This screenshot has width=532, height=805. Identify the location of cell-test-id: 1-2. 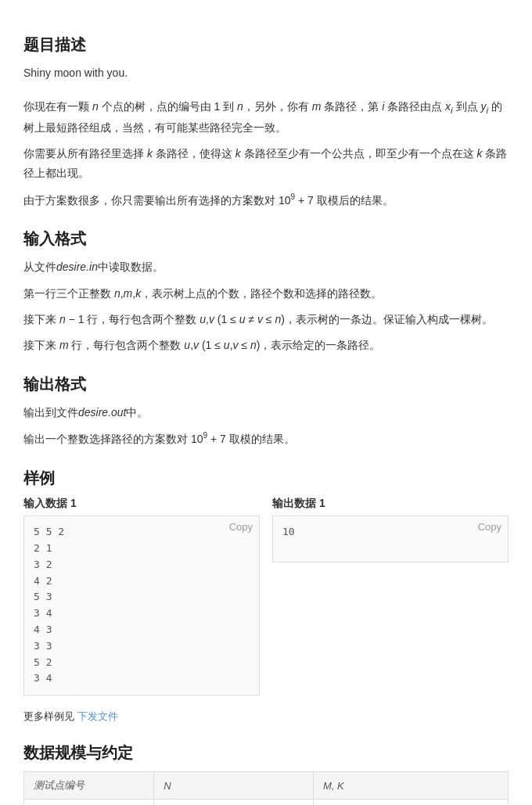
(89, 803).